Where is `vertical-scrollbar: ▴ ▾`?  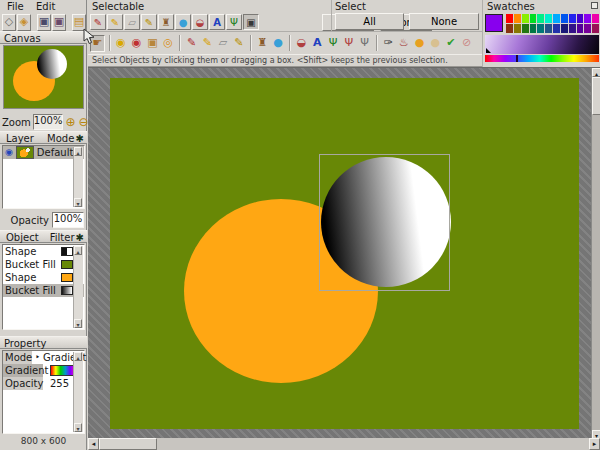 vertical-scrollbar: ▴ ▾ is located at coordinates (596, 253).